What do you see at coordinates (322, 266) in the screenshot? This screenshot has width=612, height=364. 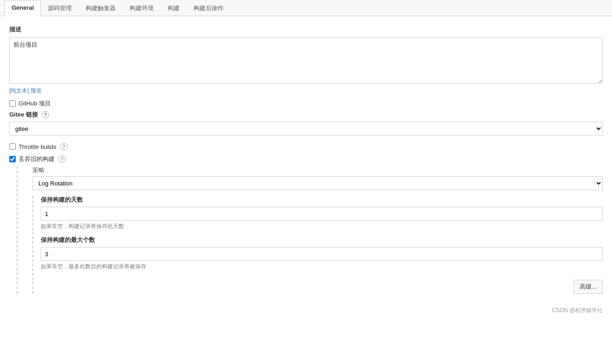 I see `keep-max-help: 如果非空，最多此数目的构建记录将被保存` at bounding box center [322, 266].